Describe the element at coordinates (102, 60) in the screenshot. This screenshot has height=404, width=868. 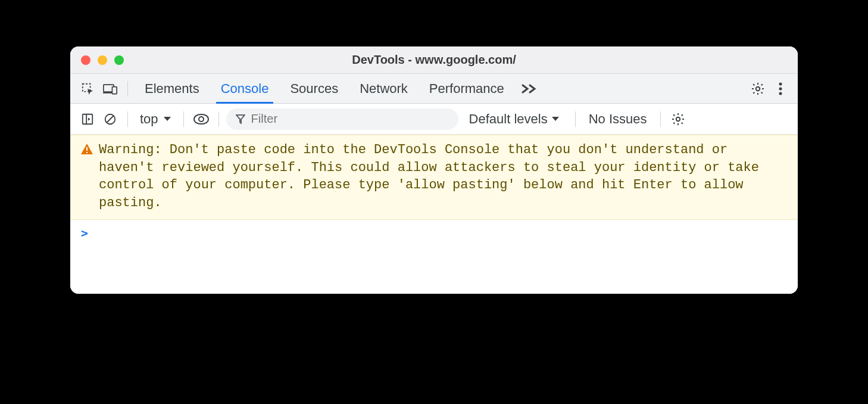
I see `minimize-window-button` at that location.